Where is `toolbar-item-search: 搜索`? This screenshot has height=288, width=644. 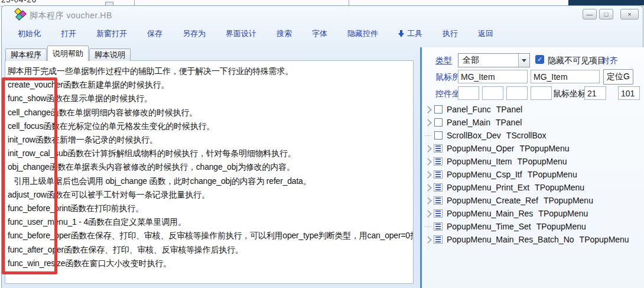
toolbar-item-search: 搜索 is located at coordinates (284, 34).